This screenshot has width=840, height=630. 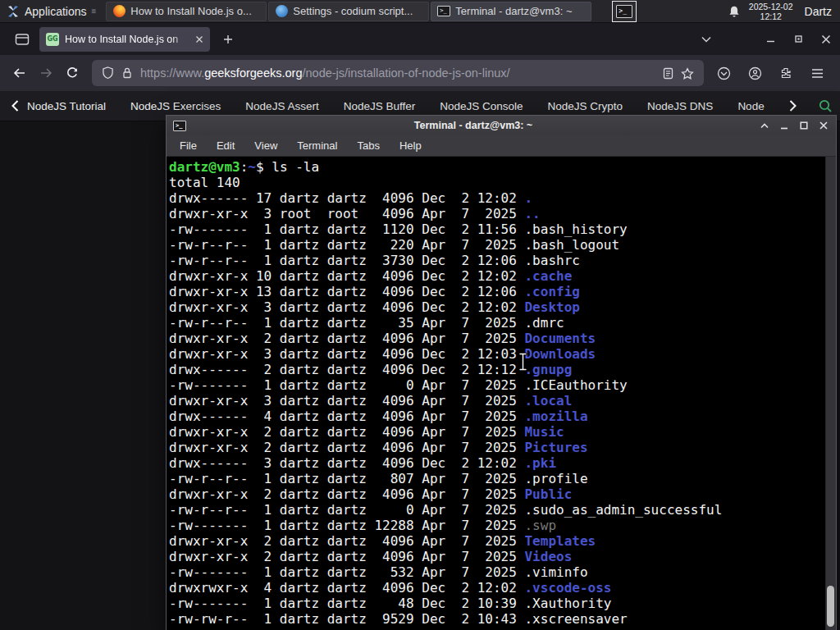 I want to click on search-icon, so click(x=825, y=106).